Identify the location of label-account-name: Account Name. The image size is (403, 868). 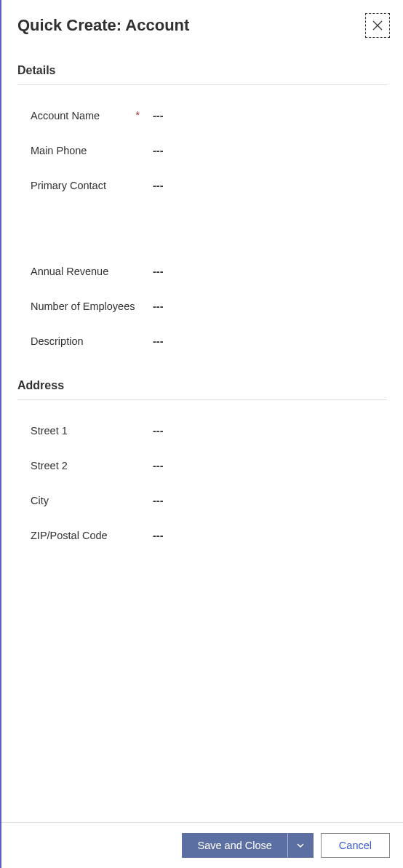
(65, 116).